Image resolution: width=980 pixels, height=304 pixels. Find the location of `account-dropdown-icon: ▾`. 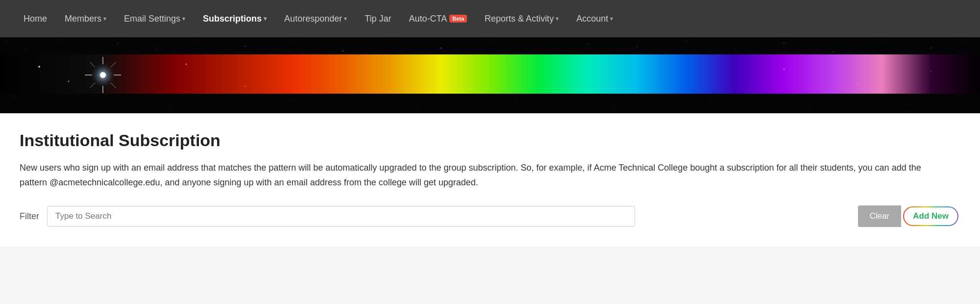

account-dropdown-icon: ▾ is located at coordinates (612, 19).